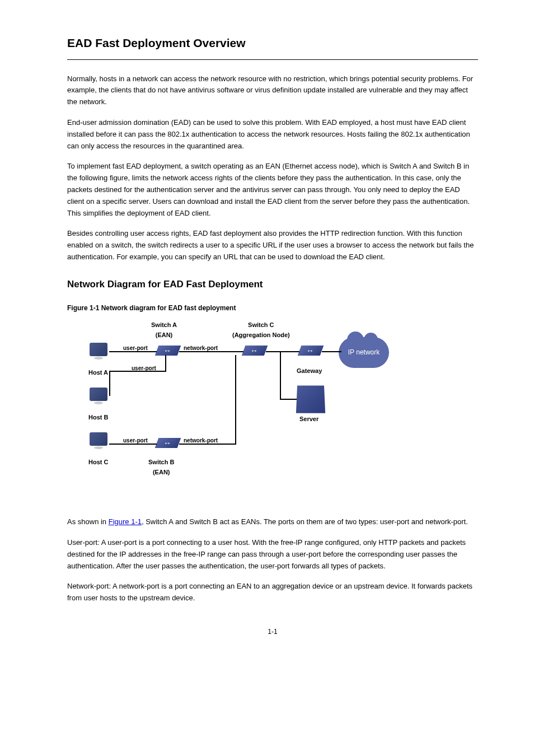  I want to click on switch-c-icon, so click(255, 353).